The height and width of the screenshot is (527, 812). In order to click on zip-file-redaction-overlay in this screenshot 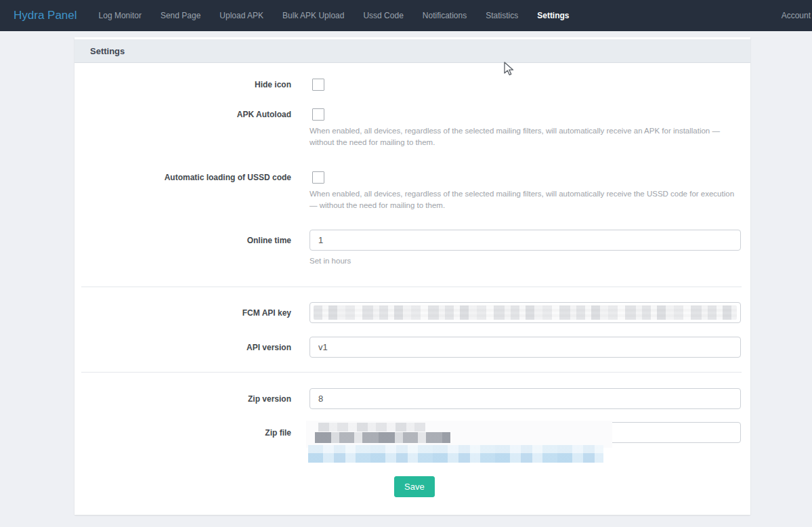, I will do `click(459, 434)`.